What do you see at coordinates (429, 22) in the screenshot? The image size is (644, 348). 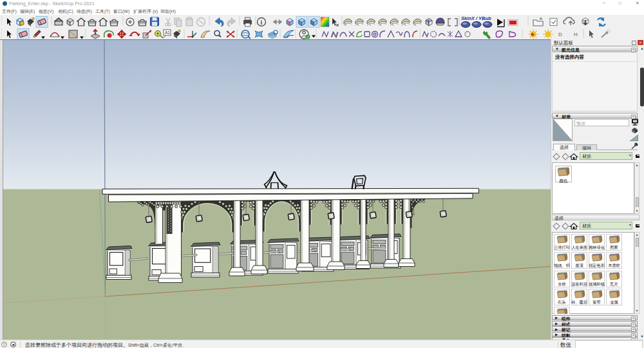 I see `svg-text: T` at bounding box center [429, 22].